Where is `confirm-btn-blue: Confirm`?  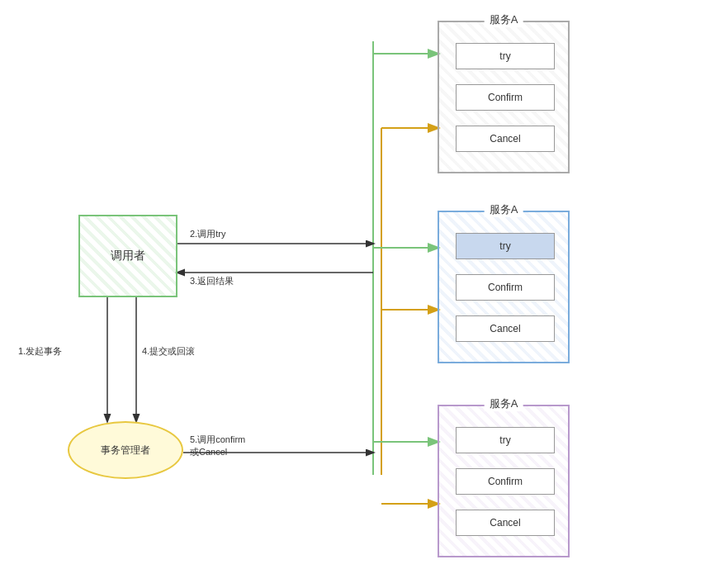 confirm-btn-blue: Confirm is located at coordinates (505, 287).